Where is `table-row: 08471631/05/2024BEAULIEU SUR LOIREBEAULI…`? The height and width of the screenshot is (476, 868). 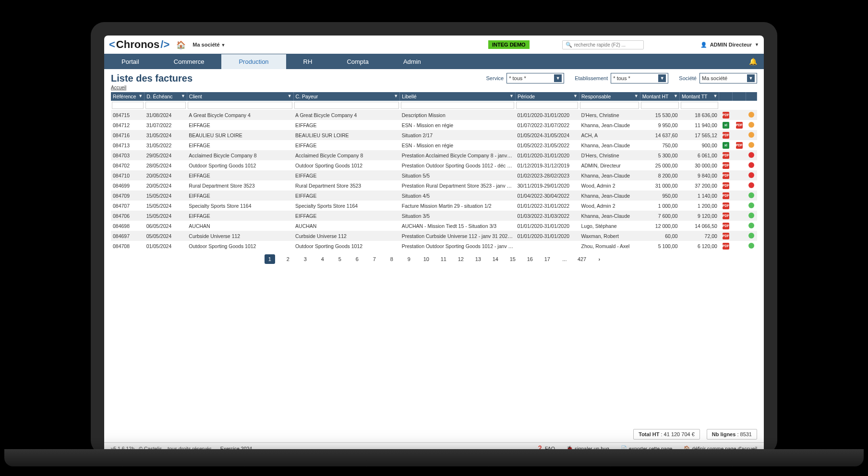
table-row: 08471631/05/2024BEAULIEU SUR LOIREBEAULI… is located at coordinates (434, 135).